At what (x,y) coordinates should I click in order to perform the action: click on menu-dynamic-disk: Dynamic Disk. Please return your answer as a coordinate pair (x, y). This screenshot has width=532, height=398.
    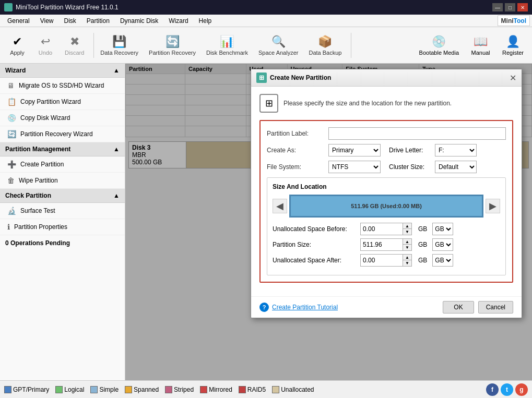
    Looking at the image, I should click on (139, 21).